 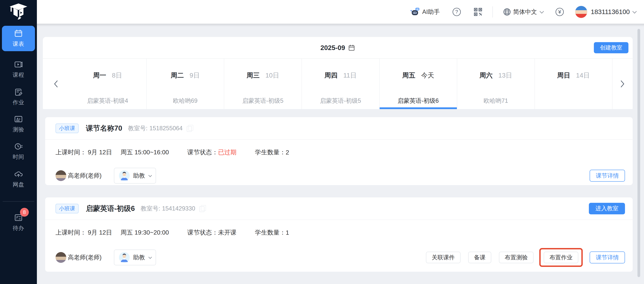 What do you see at coordinates (443, 257) in the screenshot?
I see `link-courseware-button: 关联课件` at bounding box center [443, 257].